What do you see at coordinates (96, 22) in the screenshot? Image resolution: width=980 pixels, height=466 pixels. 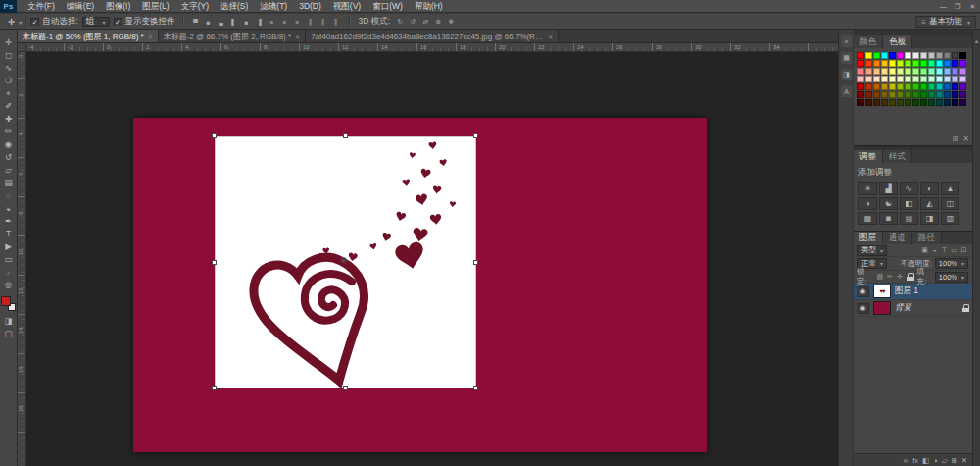 I see `auto-select-scope-select: 组` at bounding box center [96, 22].